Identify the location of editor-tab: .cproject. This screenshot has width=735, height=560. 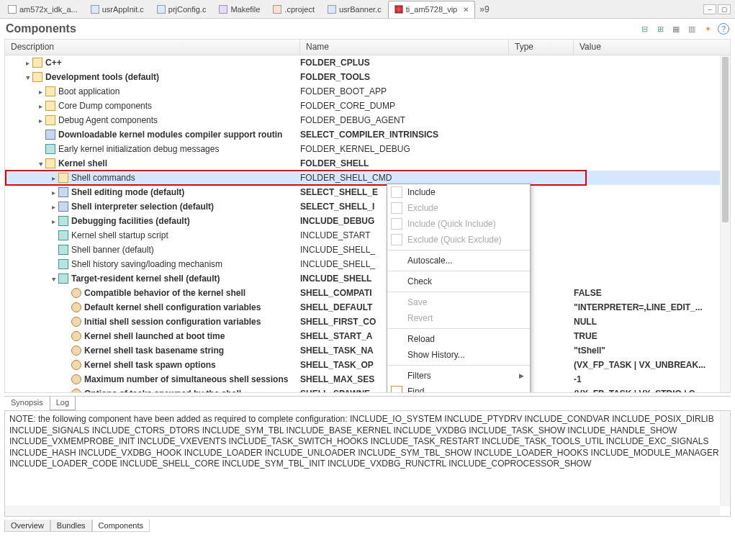
(294, 9).